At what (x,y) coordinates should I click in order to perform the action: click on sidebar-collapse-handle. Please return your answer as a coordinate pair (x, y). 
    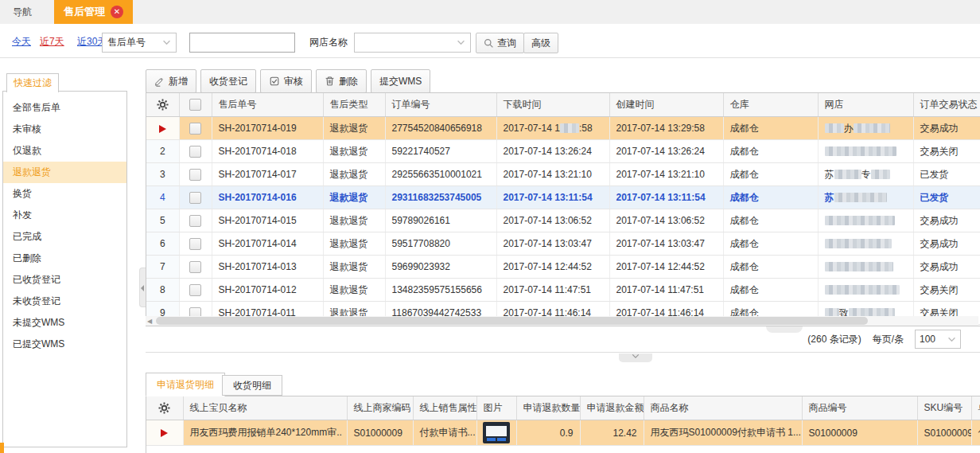
    Looking at the image, I should click on (142, 287).